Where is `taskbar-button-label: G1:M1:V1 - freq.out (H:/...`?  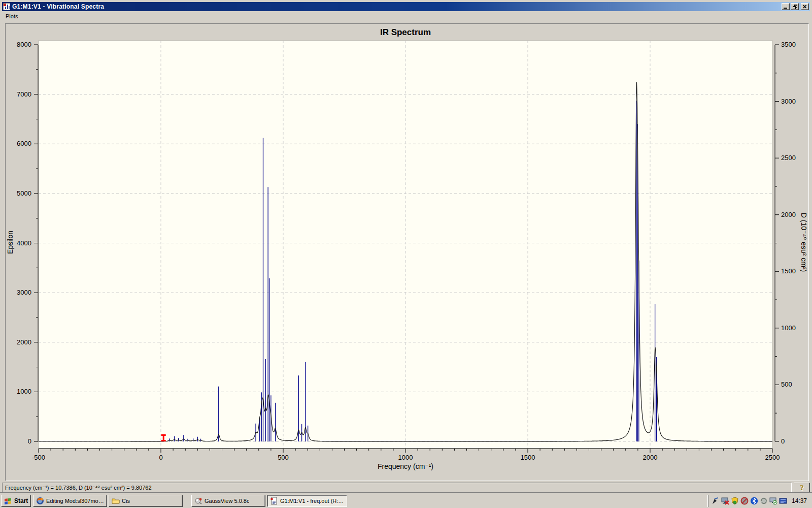 taskbar-button-label: G1:M1:V1 - freq.out (H:/... is located at coordinates (312, 501).